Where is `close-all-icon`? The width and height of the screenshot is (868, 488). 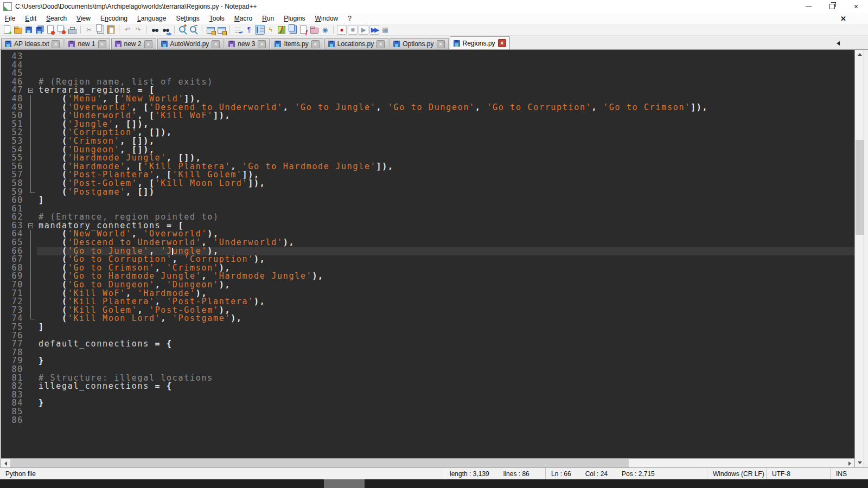 close-all-icon is located at coordinates (61, 30).